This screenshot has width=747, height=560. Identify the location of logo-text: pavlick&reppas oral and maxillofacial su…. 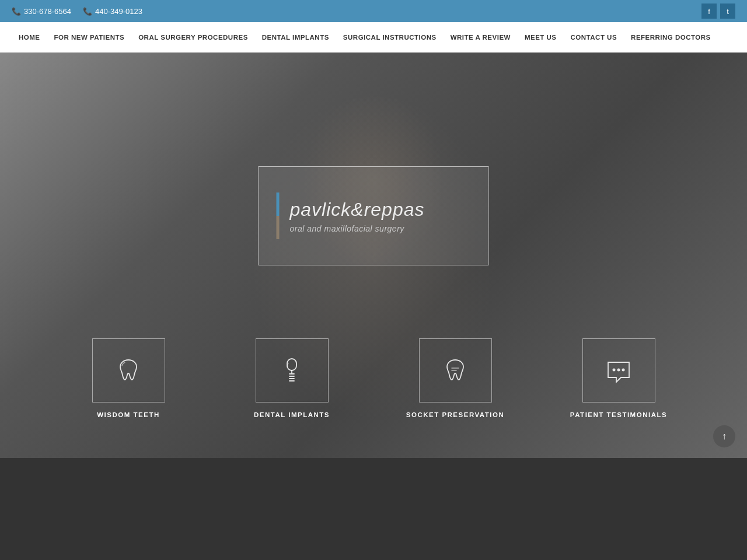
(357, 216).